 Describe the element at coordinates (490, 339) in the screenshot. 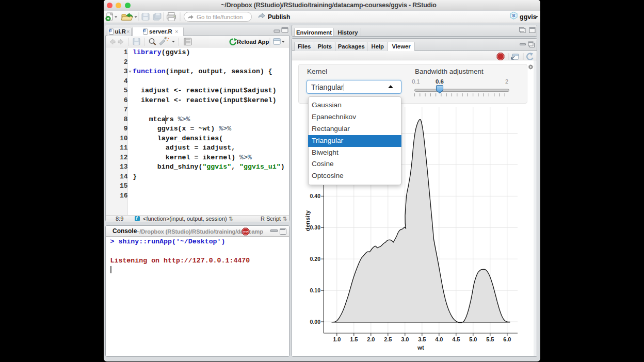

I see `svg-text: 5.5` at that location.